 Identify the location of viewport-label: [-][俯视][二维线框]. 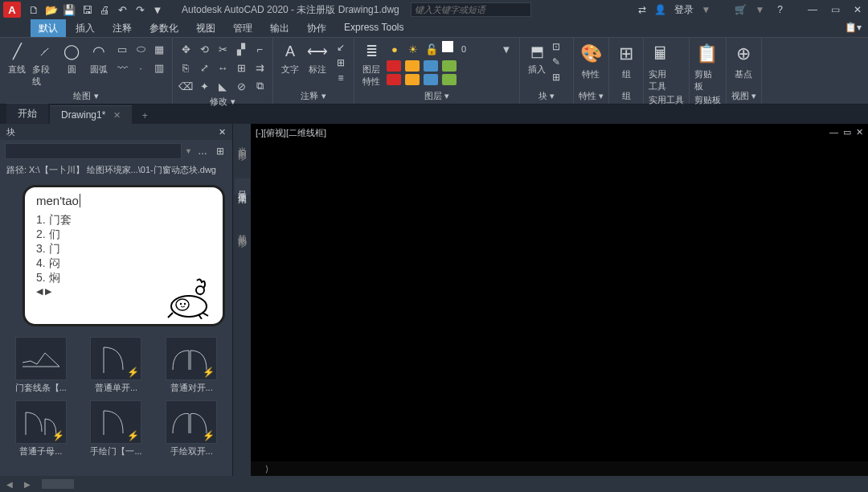
(291, 133).